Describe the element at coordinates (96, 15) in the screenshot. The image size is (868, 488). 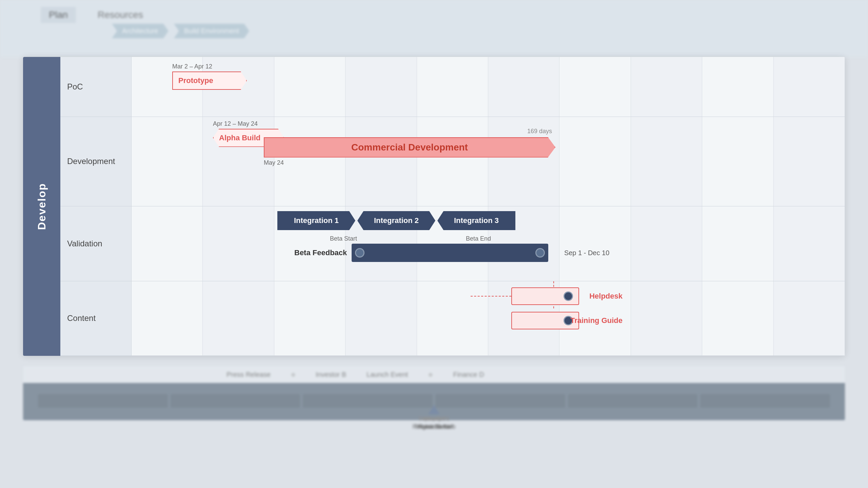
I see `top-tab-bar: Plan Resources` at that location.